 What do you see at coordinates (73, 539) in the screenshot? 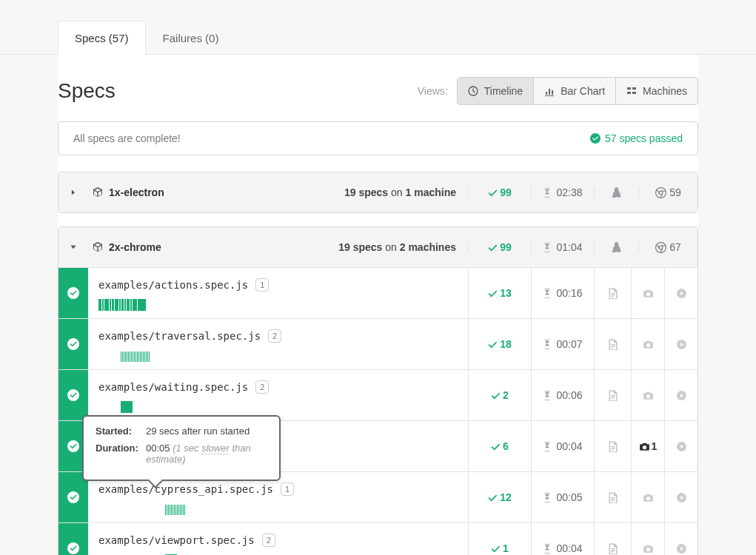
I see `spec-status-passed` at bounding box center [73, 539].